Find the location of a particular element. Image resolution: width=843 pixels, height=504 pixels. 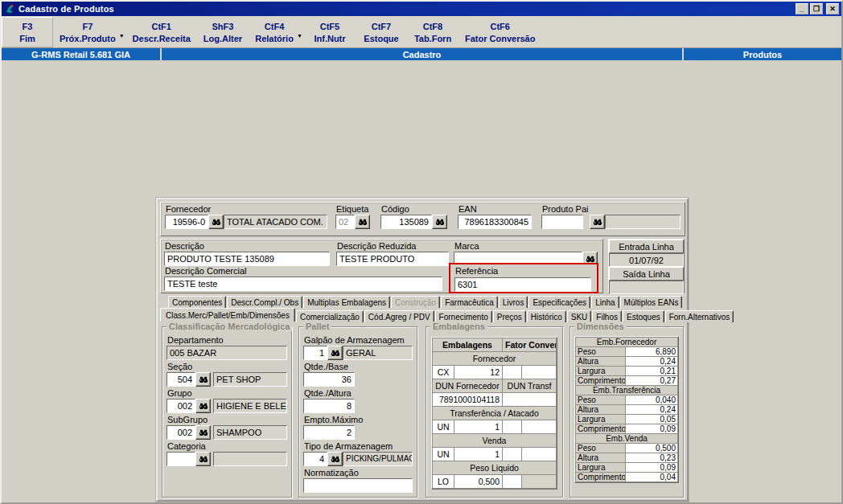

descricao-comercial-input is located at coordinates (303, 284).